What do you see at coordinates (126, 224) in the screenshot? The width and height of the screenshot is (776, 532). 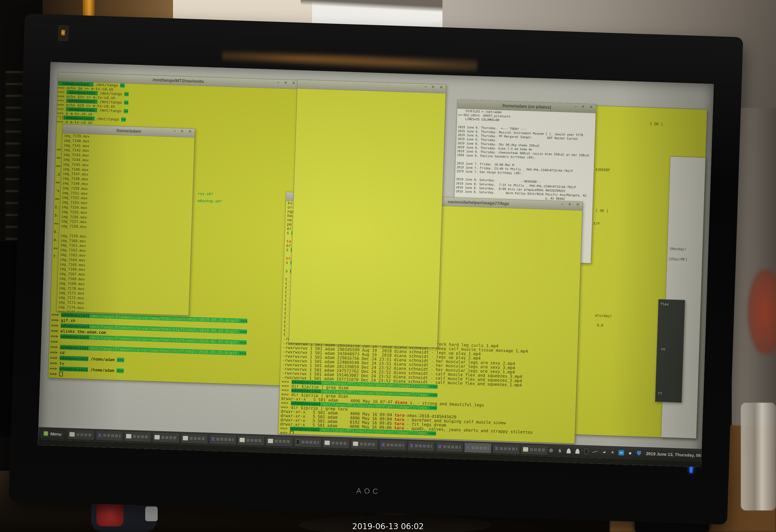 I see `terminal-content: img_7139.movimg_7140.movimg_7141.movimg_…` at bounding box center [126, 224].